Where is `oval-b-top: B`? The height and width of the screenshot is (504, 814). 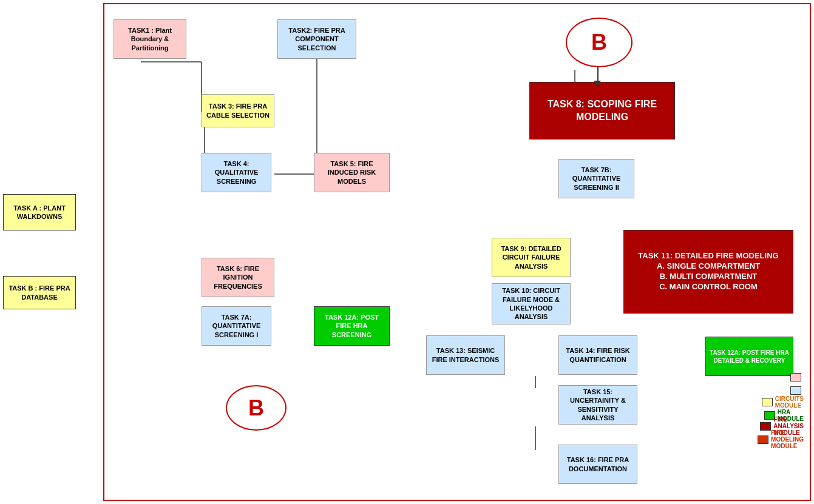
oval-b-top: B is located at coordinates (599, 42).